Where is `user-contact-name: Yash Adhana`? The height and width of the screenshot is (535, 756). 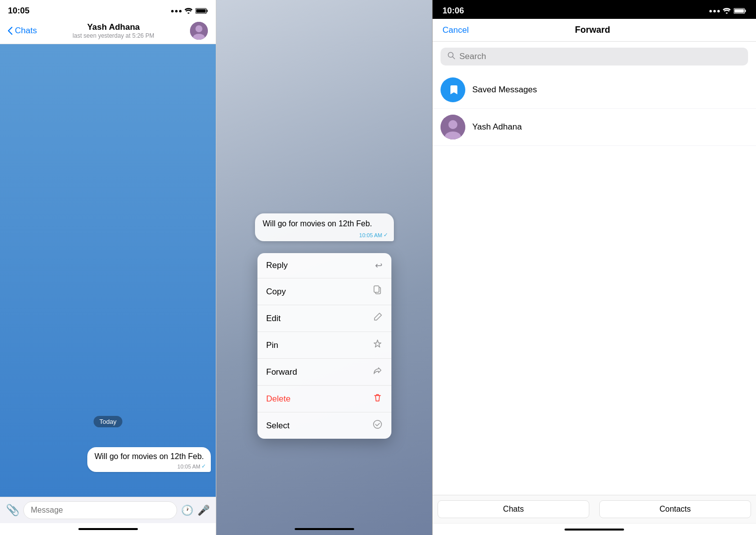
user-contact-name: Yash Adhana is located at coordinates (497, 127).